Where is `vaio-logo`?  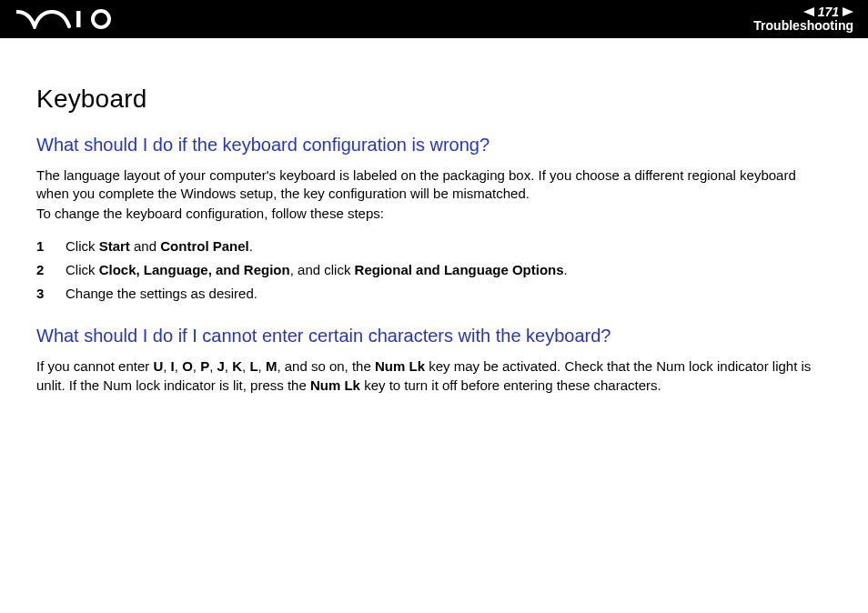 vaio-logo is located at coordinates (66, 19).